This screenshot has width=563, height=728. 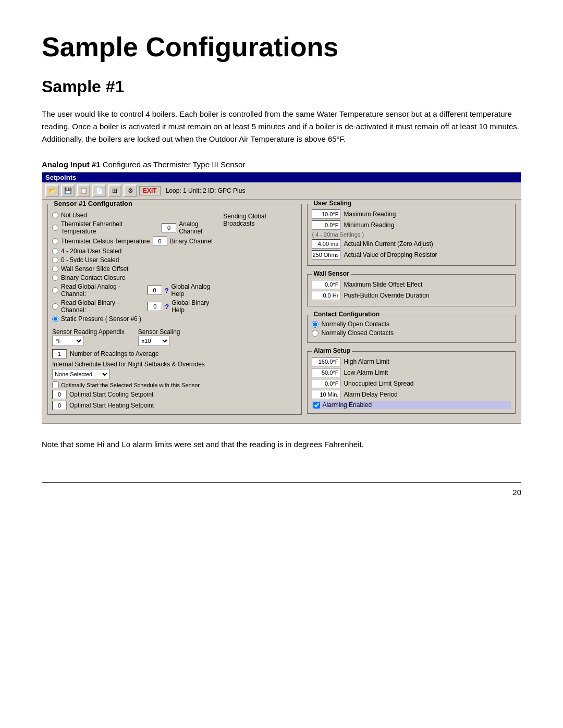 What do you see at coordinates (175, 364) in the screenshot?
I see `schedule-label: Internal Schedule Used for Night Setback…` at bounding box center [175, 364].